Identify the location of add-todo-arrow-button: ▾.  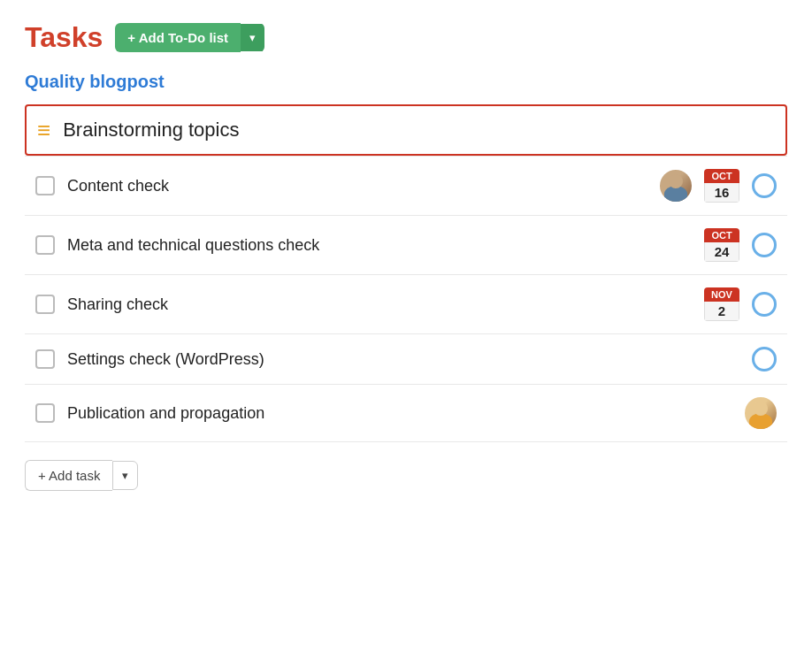
(253, 37).